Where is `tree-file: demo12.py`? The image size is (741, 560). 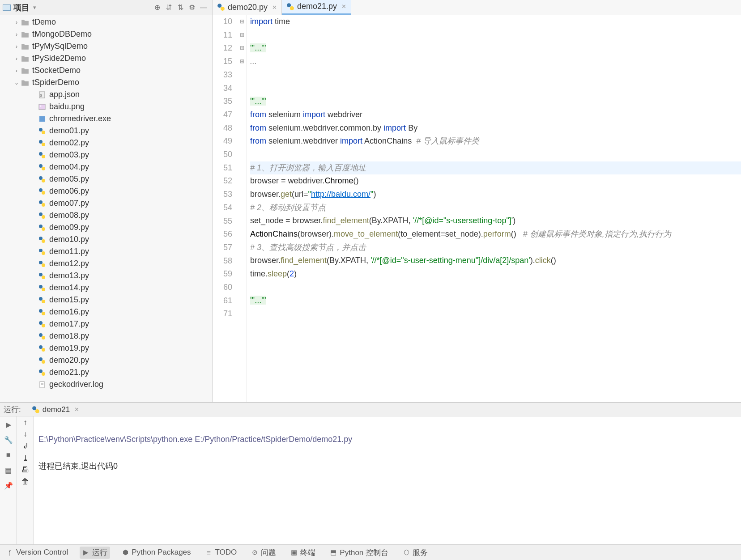
tree-file: demo12.py is located at coordinates (106, 264).